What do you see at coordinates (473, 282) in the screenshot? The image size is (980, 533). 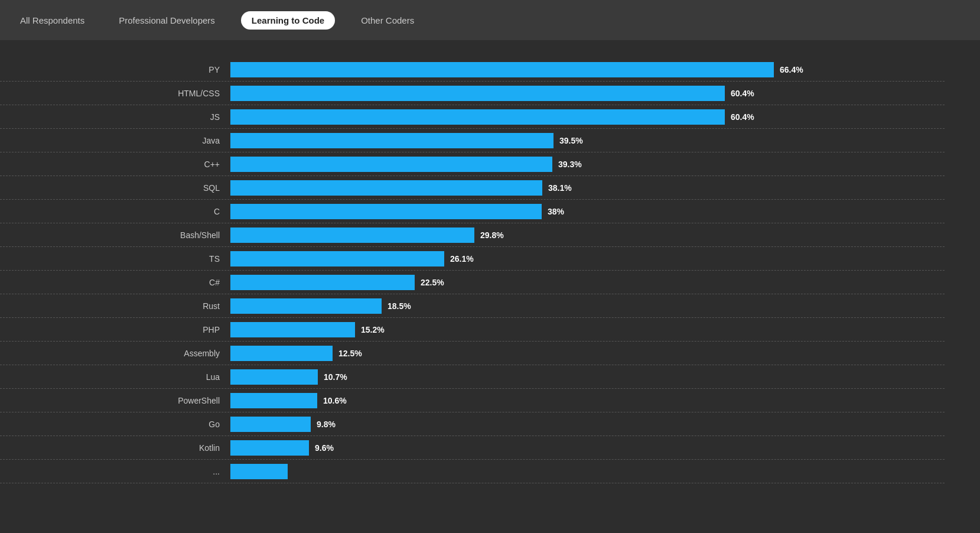 I see `chart-row: C#22.5%` at bounding box center [473, 282].